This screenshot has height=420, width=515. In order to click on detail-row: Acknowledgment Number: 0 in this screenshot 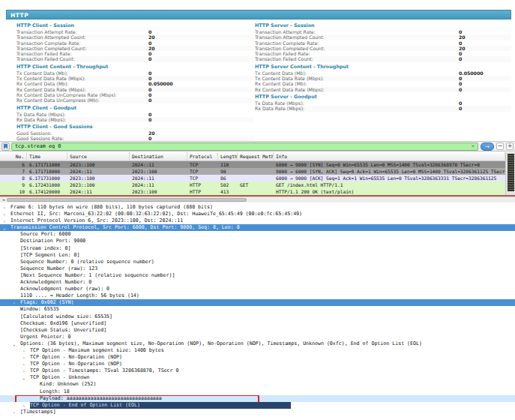, I will do `click(258, 282)`.